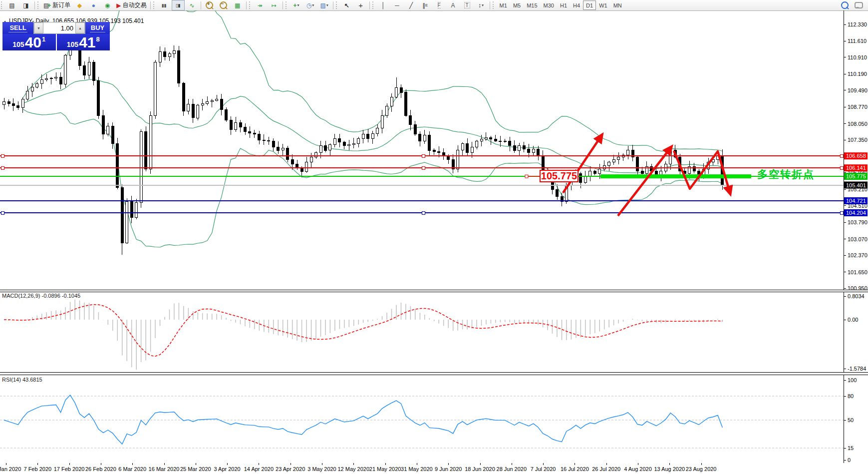 The height and width of the screenshot is (474, 868). What do you see at coordinates (107, 5) in the screenshot?
I see `signals-button: ◉` at bounding box center [107, 5].